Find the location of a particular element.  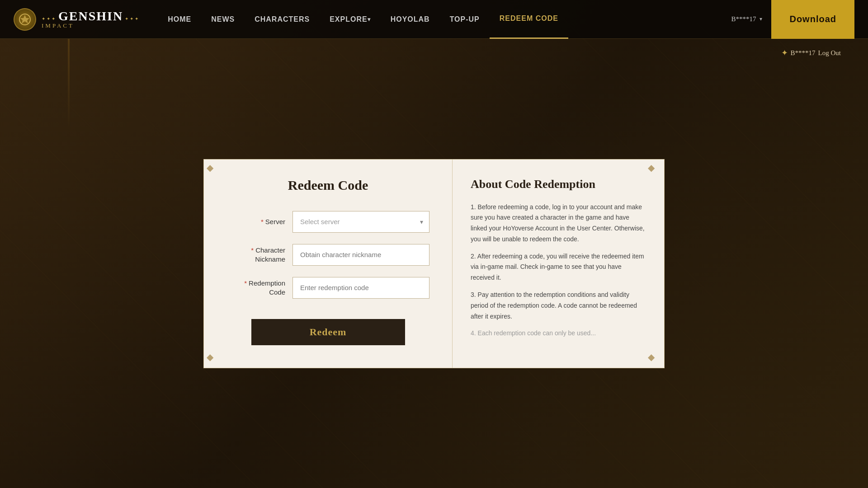

redeem-form-panel: Redeem Code *Server Select server ▾ *Cha… is located at coordinates (328, 264).